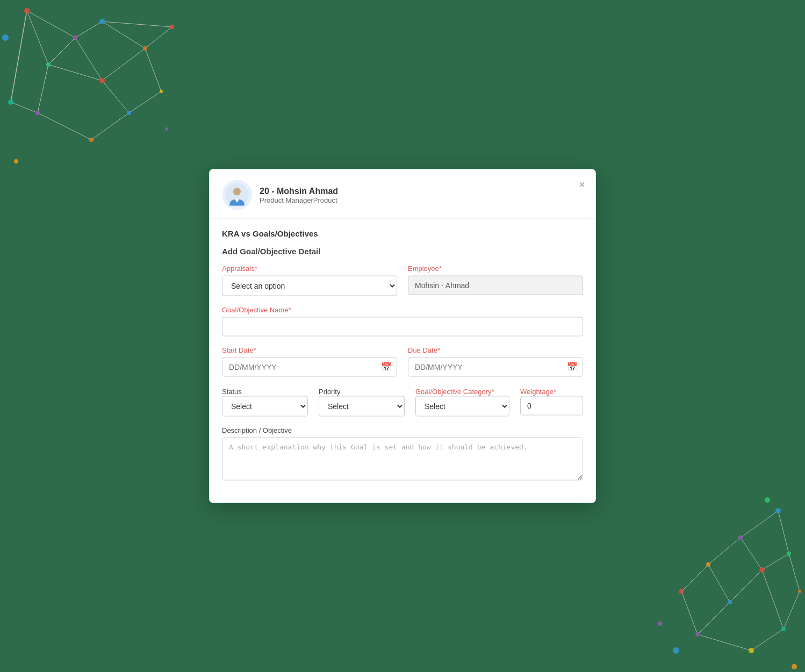  I want to click on due-date-input, so click(495, 367).